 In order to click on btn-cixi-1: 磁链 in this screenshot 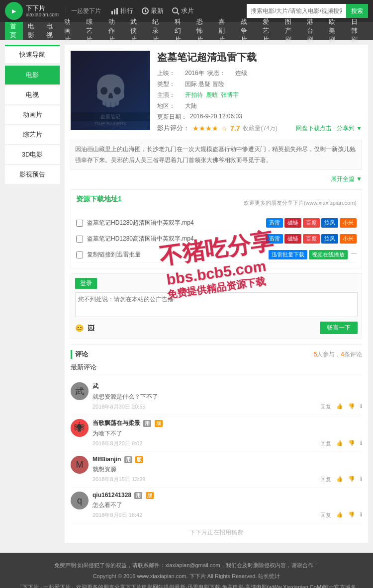, I will do `click(293, 239)`.